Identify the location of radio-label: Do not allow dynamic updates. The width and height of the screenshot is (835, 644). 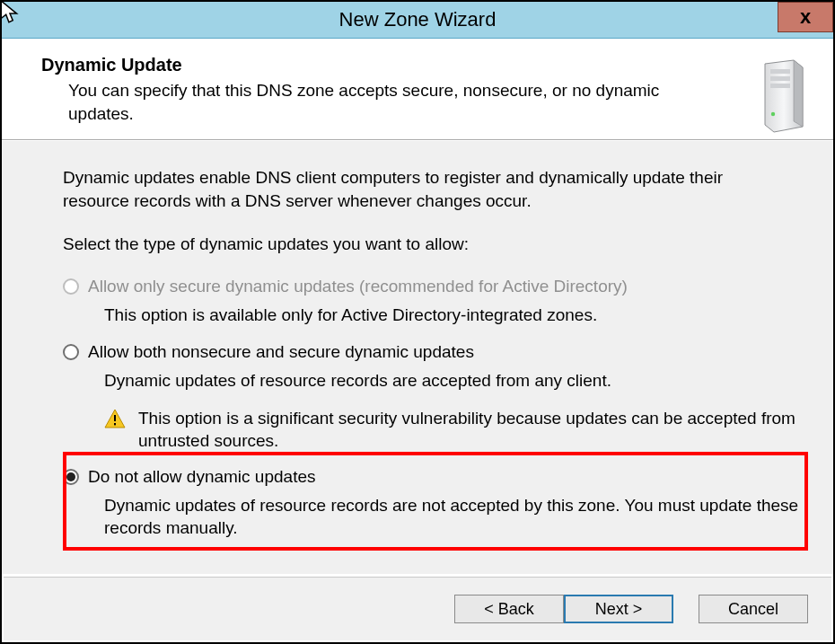
(201, 477).